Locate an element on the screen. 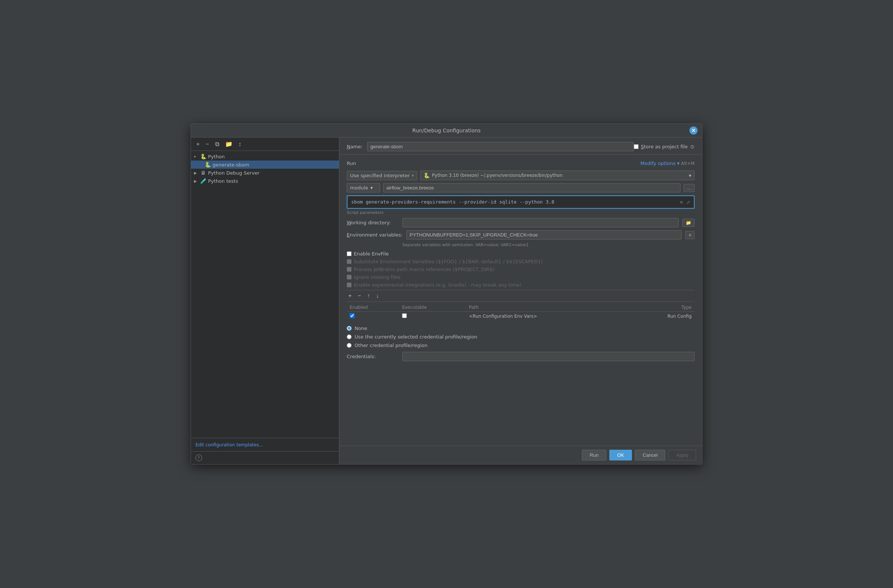  modify-options-label: Modify options is located at coordinates (658, 164).